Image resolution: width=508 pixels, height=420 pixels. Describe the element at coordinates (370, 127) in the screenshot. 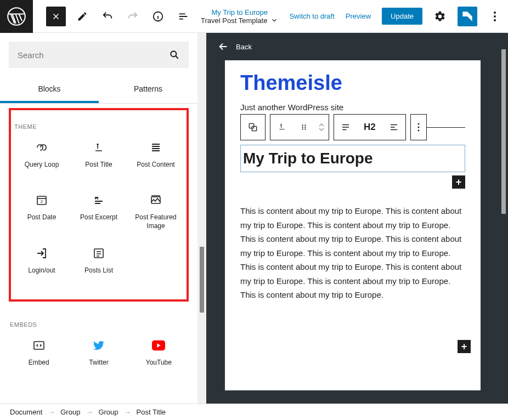

I see `heading-level: H2` at that location.